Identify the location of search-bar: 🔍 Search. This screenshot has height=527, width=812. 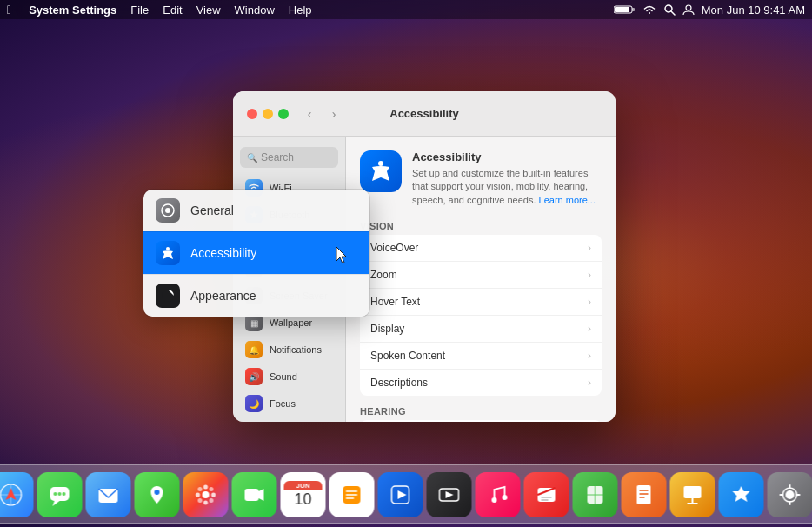
(289, 157).